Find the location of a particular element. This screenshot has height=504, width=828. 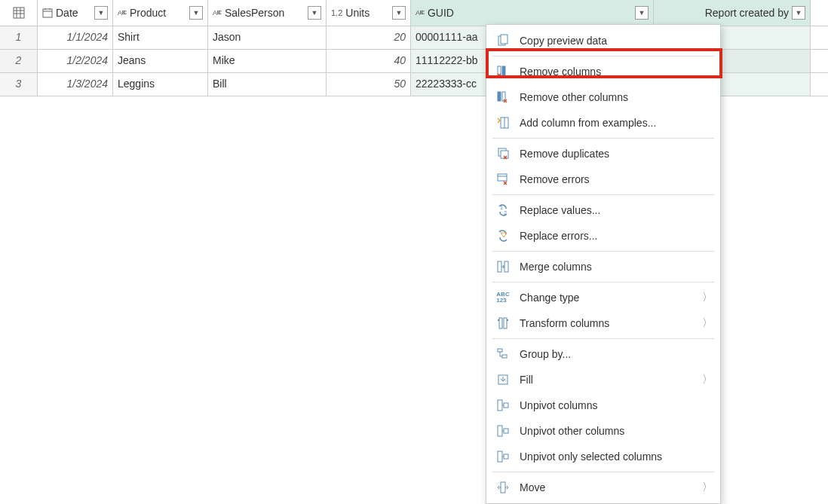

remove-duplicates-icon is located at coordinates (503, 154).